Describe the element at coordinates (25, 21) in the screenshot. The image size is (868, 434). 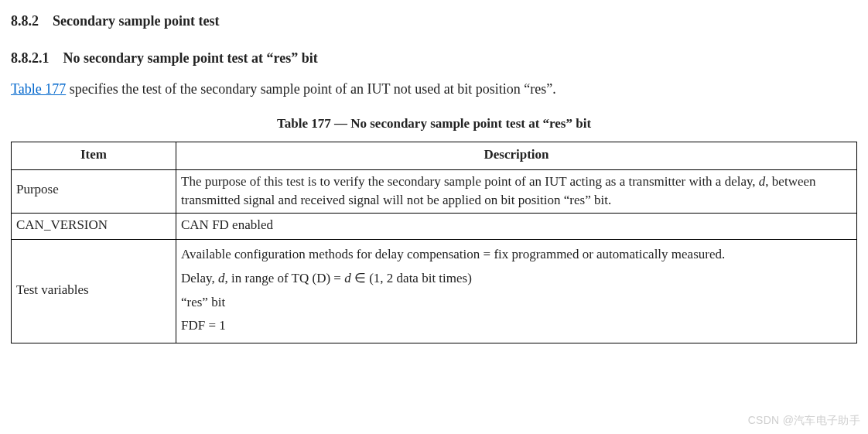
I see `section-number: 8.8.2` at that location.